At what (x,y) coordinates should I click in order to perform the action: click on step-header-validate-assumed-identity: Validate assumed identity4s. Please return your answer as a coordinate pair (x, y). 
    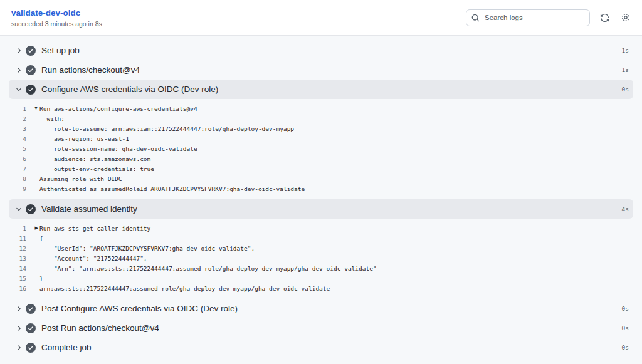
    Looking at the image, I should click on (321, 209).